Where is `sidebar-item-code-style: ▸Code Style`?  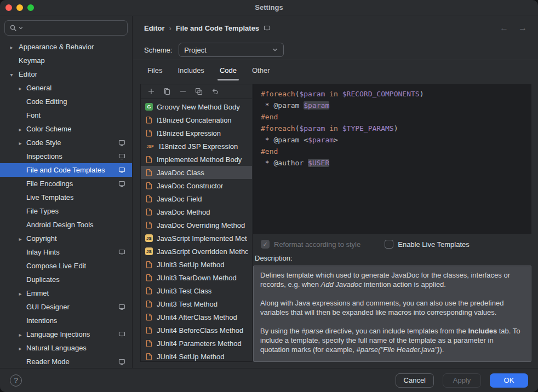 sidebar-item-code-style: ▸Code Style is located at coordinates (66, 142).